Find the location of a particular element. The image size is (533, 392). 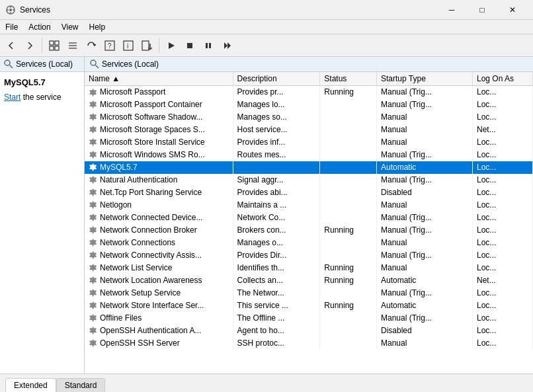

refresh-button is located at coordinates (91, 46).